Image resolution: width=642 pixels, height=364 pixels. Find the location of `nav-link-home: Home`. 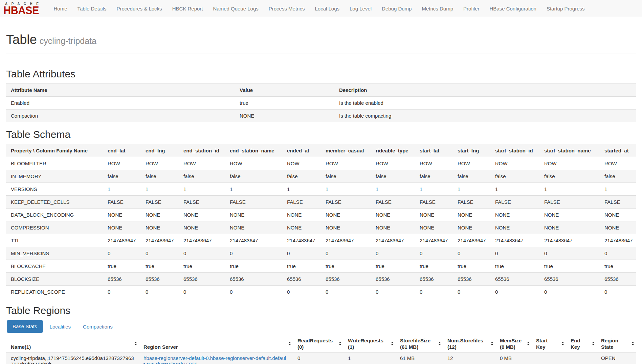

nav-link-home: Home is located at coordinates (60, 9).